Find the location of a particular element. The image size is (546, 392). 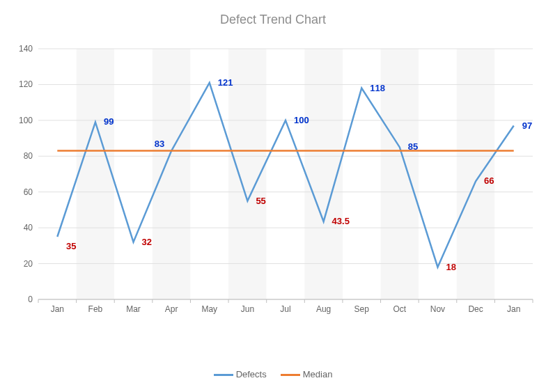

svg-text: 118 is located at coordinates (377, 88).